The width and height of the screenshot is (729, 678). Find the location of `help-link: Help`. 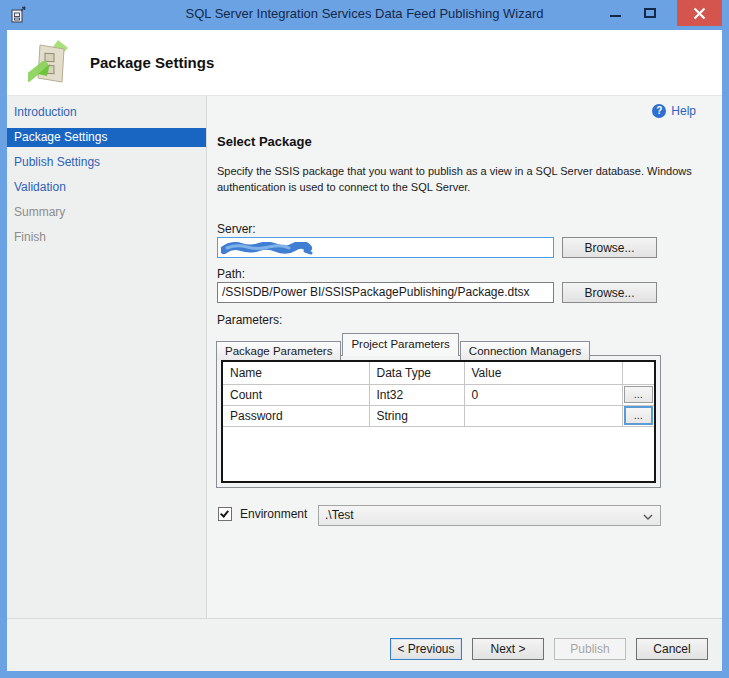

help-link: Help is located at coordinates (674, 111).